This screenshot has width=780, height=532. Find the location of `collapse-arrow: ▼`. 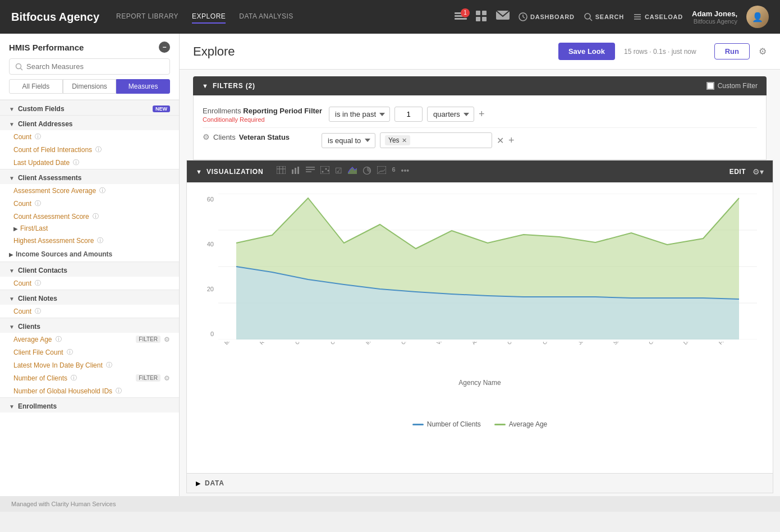

collapse-arrow: ▼ is located at coordinates (205, 86).